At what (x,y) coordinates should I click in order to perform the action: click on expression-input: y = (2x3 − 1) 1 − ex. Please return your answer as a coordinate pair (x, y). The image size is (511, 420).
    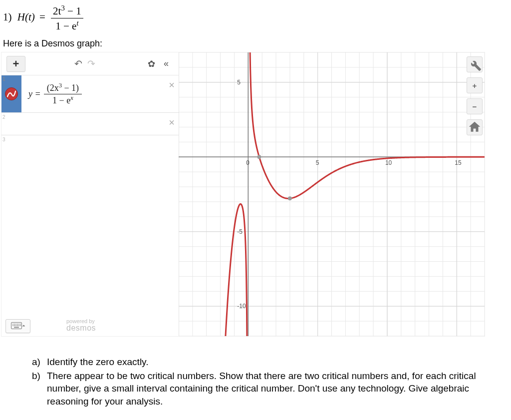
    Looking at the image, I should click on (100, 94).